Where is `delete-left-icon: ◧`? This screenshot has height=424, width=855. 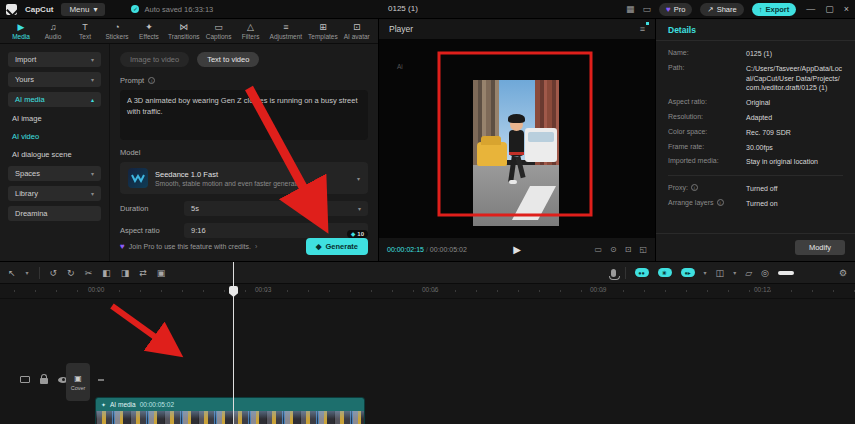 delete-left-icon: ◧ is located at coordinates (106, 273).